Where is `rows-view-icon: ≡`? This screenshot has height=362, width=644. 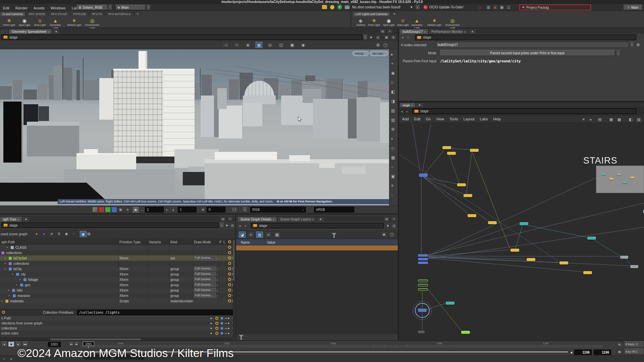
rows-view-icon: ≡ is located at coordinates (268, 235).